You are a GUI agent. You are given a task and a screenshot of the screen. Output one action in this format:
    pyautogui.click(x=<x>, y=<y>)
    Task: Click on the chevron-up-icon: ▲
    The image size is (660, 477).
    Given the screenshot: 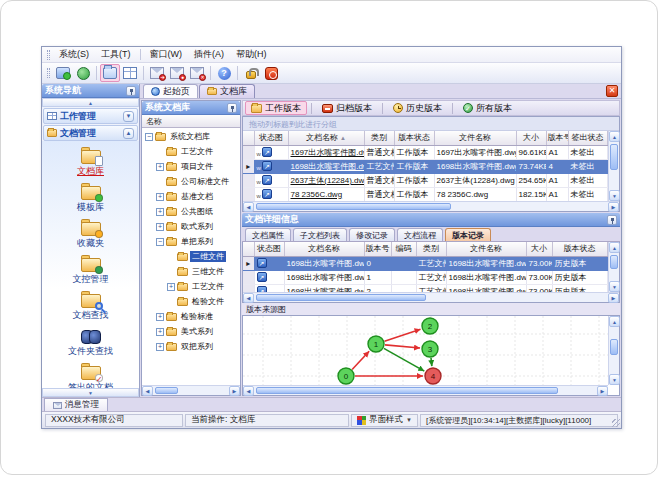 What is the action you would take?
    pyautogui.click(x=128, y=134)
    